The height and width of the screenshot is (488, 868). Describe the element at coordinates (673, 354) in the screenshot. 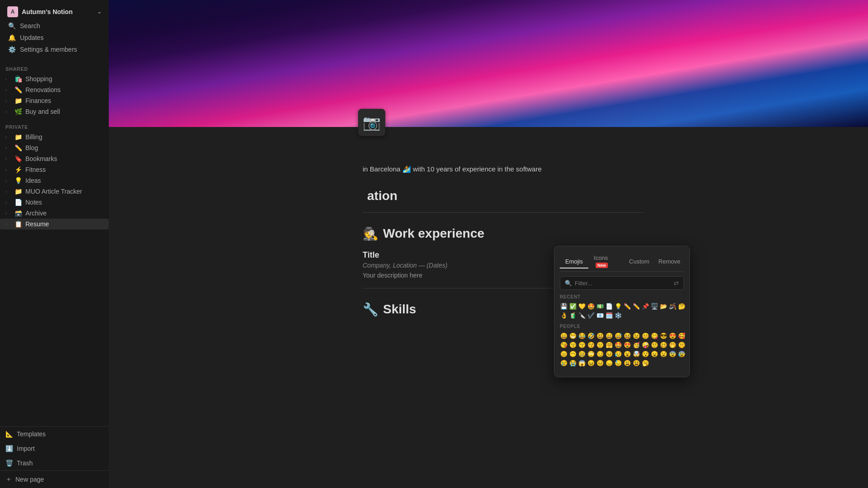

I see `people-emoji-cell: 😨` at that location.